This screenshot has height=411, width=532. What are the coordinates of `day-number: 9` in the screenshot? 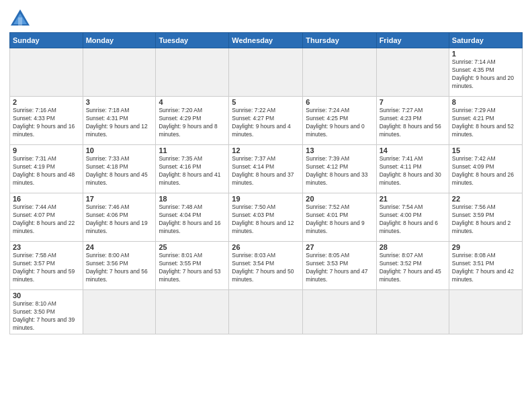 It's located at (46, 150).